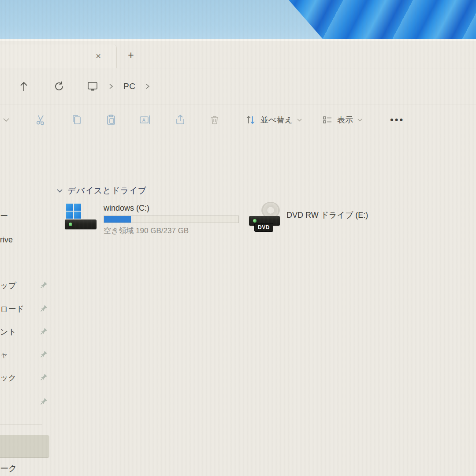 The height and width of the screenshot is (476, 476). What do you see at coordinates (238, 120) in the screenshot?
I see `command-toolbar: A` at bounding box center [238, 120].